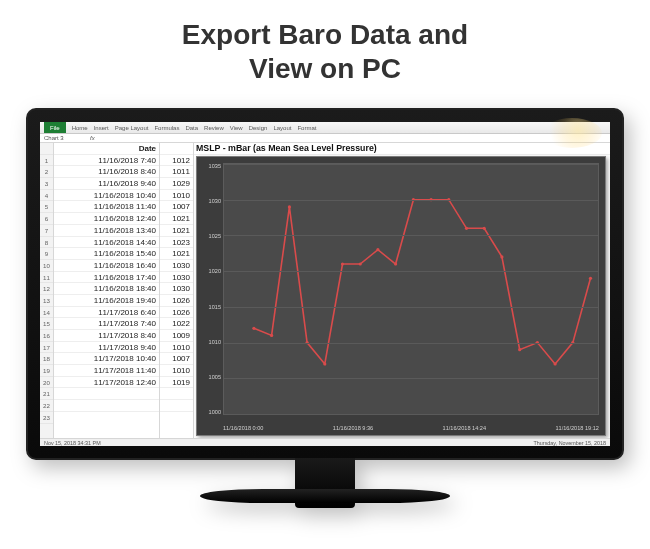  I want to click on cell-date: 11/16/2018 17:40, so click(106, 278).